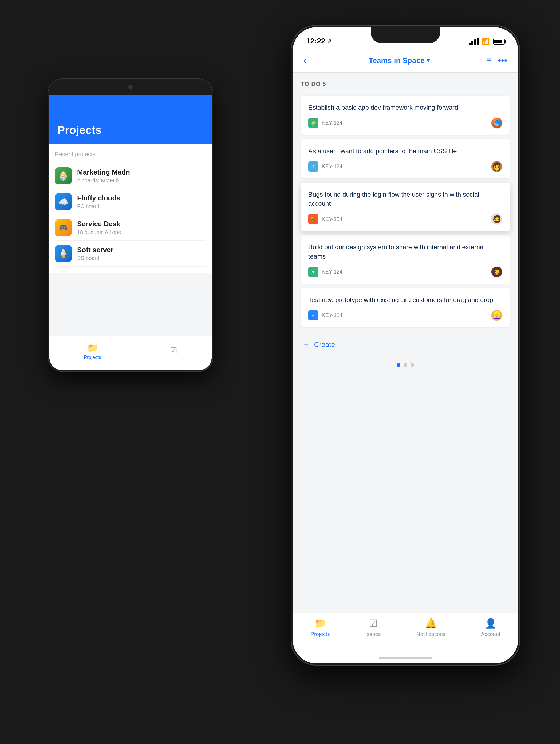 This screenshot has height=744, width=560. What do you see at coordinates (104, 181) in the screenshot?
I see `project-subtitle: 2 boards: MMM b` at bounding box center [104, 181].